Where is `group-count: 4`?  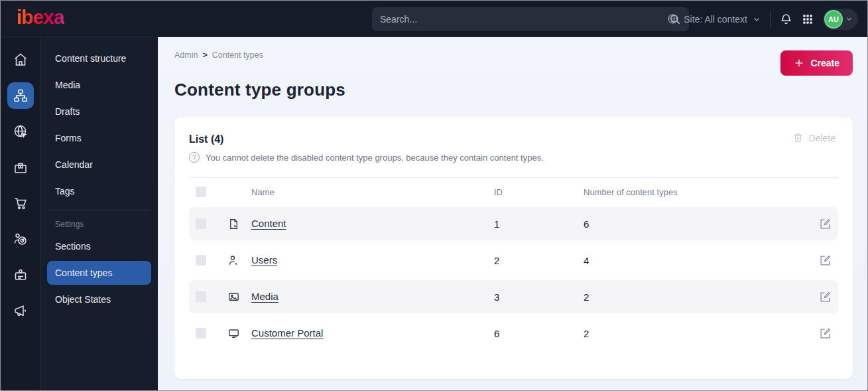 group-count: 4 is located at coordinates (693, 260).